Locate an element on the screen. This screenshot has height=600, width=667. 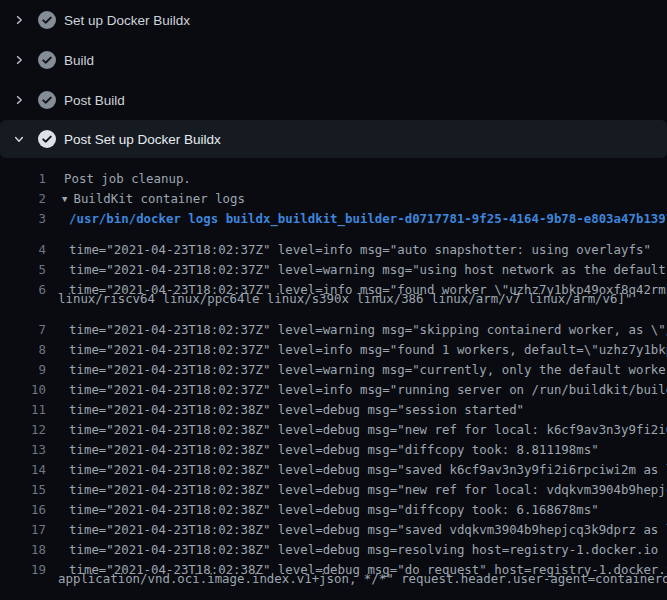
line-number: 19 is located at coordinates (23, 564).